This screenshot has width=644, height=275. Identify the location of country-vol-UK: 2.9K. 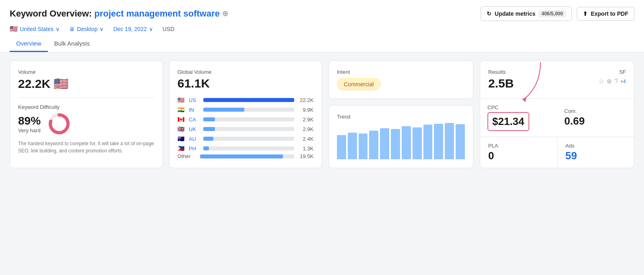
(305, 129).